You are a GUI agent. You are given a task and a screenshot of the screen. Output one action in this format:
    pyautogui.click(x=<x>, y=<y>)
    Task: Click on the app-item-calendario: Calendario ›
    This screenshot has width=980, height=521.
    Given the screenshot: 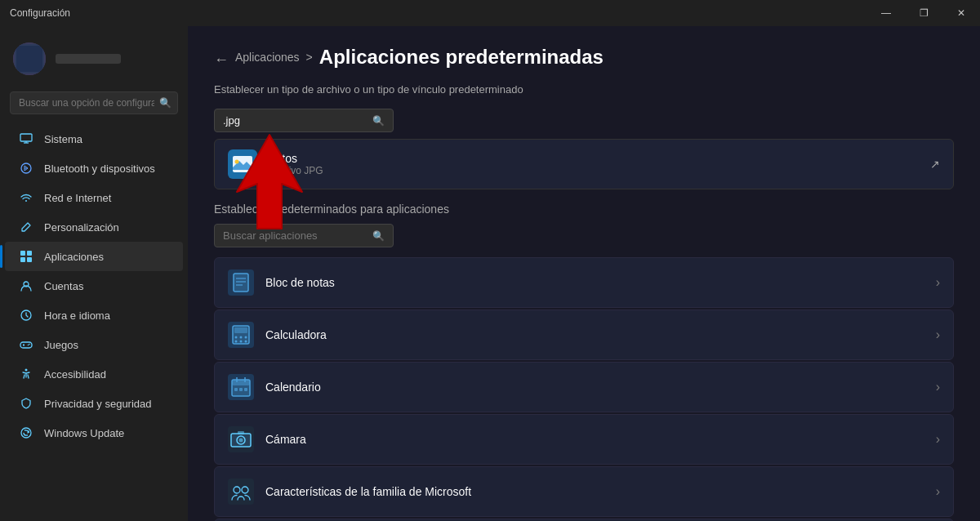 What is the action you would take?
    pyautogui.click(x=584, y=387)
    